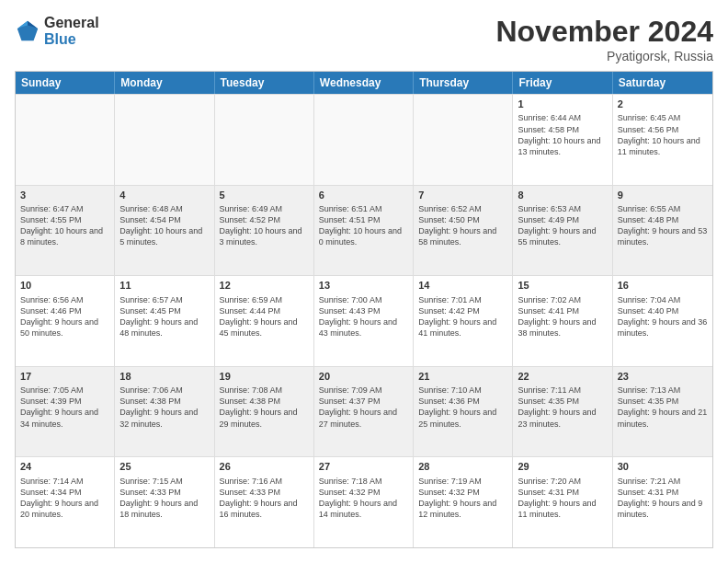 Image resolution: width=728 pixels, height=563 pixels. What do you see at coordinates (463, 407) in the screenshot?
I see `day-info: Sunrise: 7:10 AM Sunset: 4:36 PM Dayligh…` at bounding box center [463, 407].